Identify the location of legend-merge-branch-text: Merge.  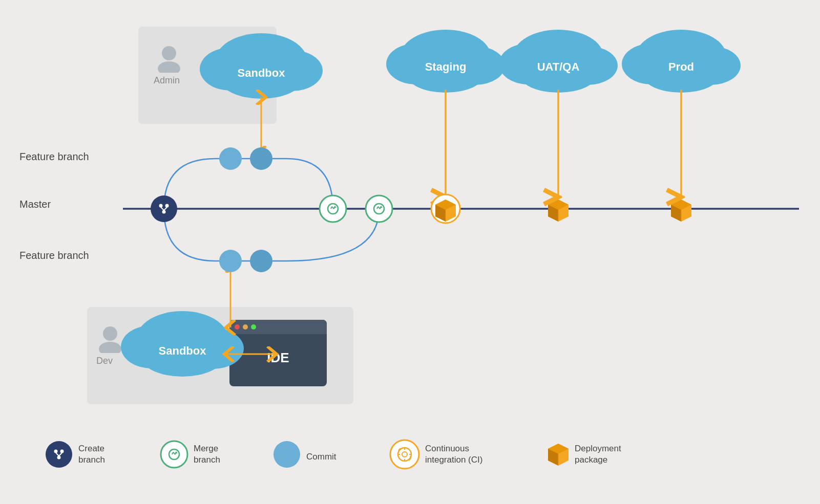
(206, 448).